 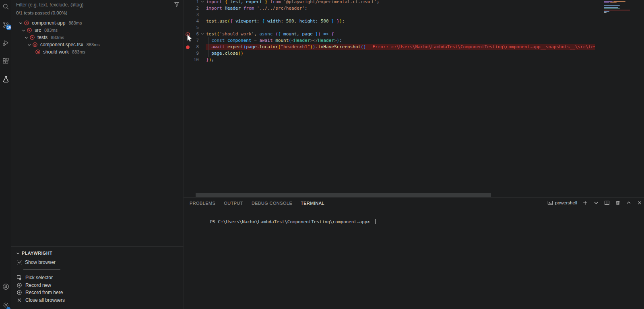 I want to click on code-line-5: 5, so click(x=389, y=28).